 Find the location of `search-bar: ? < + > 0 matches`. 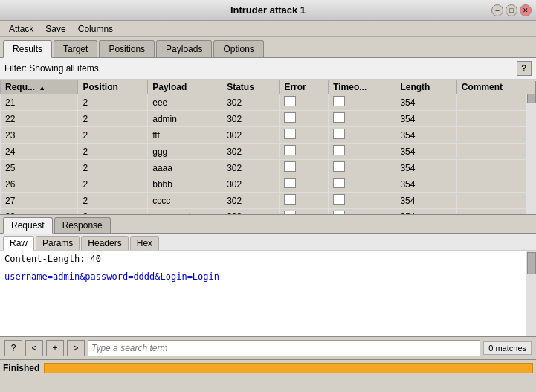

search-bar: ? < + > 0 matches is located at coordinates (268, 348).